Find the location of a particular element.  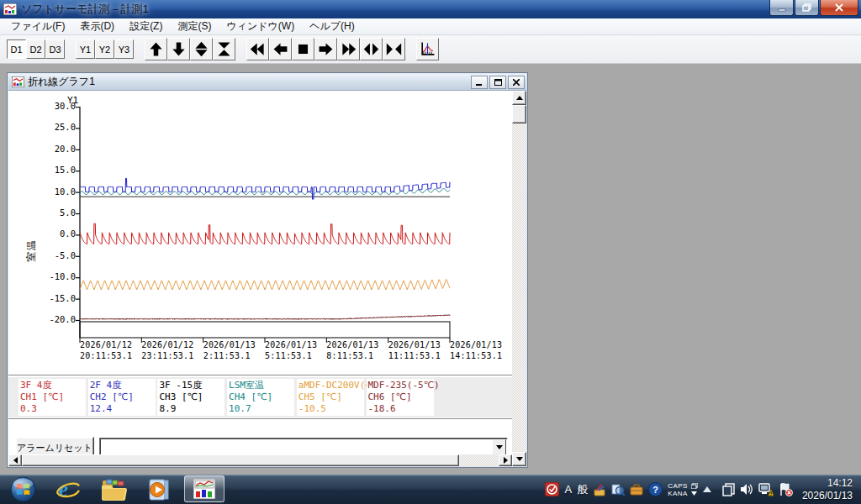

clock-time: 14:12 is located at coordinates (827, 484).